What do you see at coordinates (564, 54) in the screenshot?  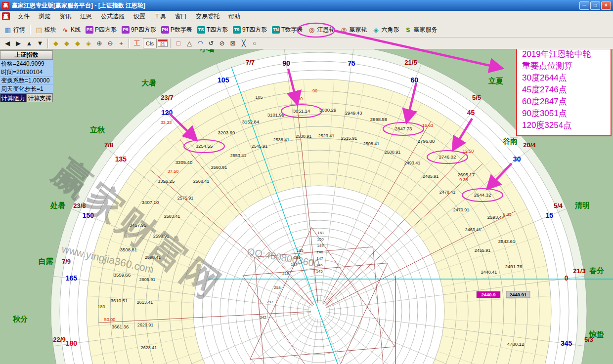 I see `info-line-0: 2019年江恩轮中轮` at bounding box center [564, 54].